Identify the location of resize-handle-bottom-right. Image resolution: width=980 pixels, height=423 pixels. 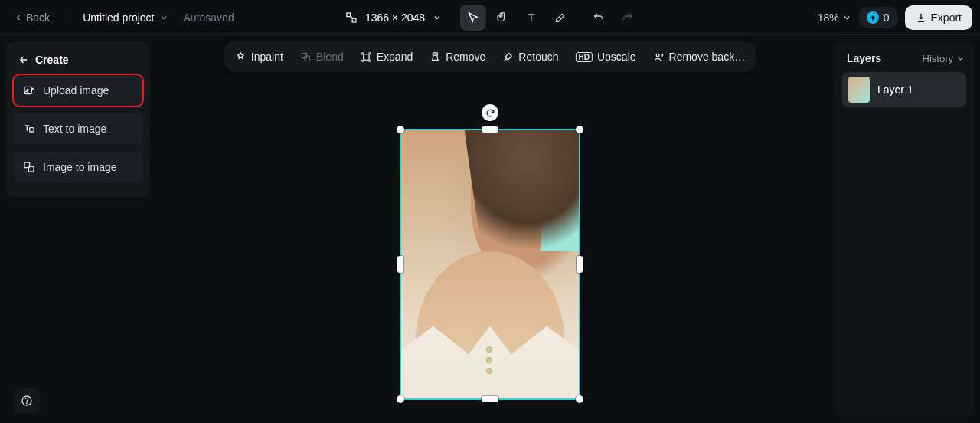
(580, 399).